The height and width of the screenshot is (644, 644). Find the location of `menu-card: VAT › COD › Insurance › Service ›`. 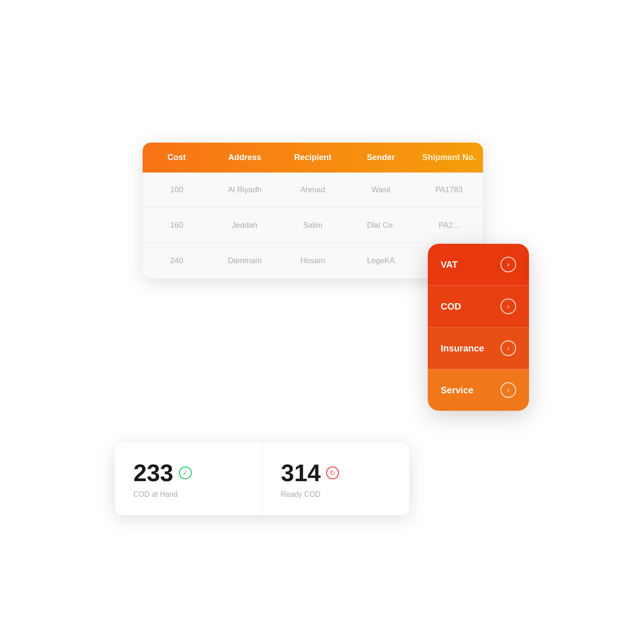

menu-card: VAT › COD › Insurance › Service › is located at coordinates (478, 328).